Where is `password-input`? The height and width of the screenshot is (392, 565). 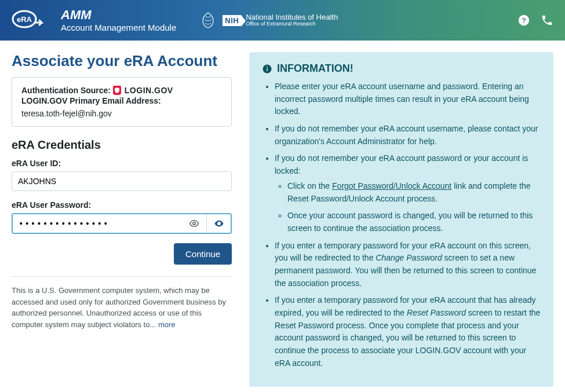 password-input is located at coordinates (97, 224).